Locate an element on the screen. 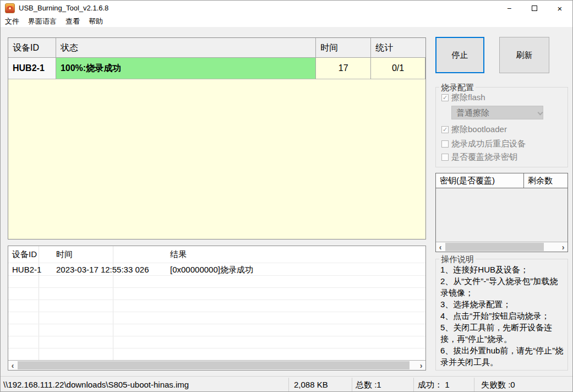  instruction-line: 2、从“文件”-“导入烧录包”加载烧录镜像； is located at coordinates (503, 287).